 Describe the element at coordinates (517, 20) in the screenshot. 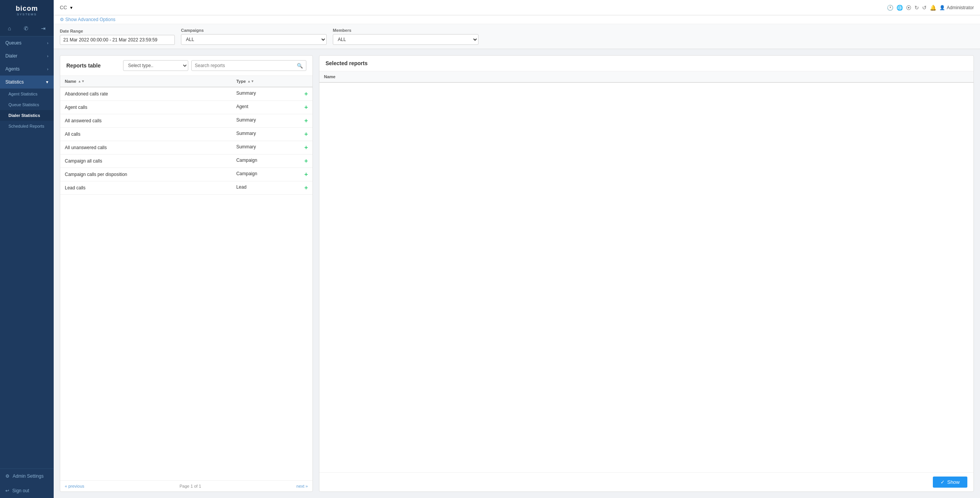

I see `advanced-options-bar: ⚙ Show Advanced Options` at that location.